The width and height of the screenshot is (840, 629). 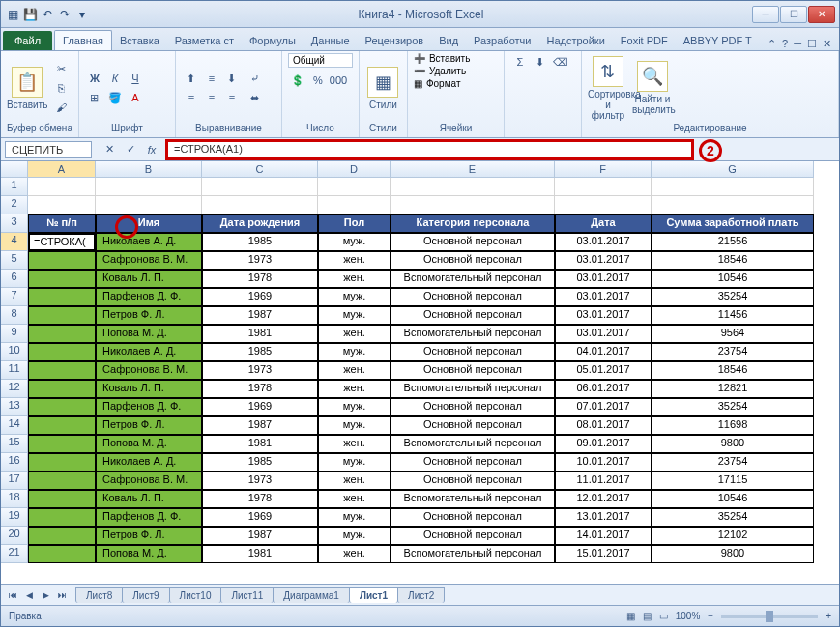 What do you see at coordinates (247, 595) in the screenshot?
I see `sheet-tab-Лист11: Лист11` at bounding box center [247, 595].